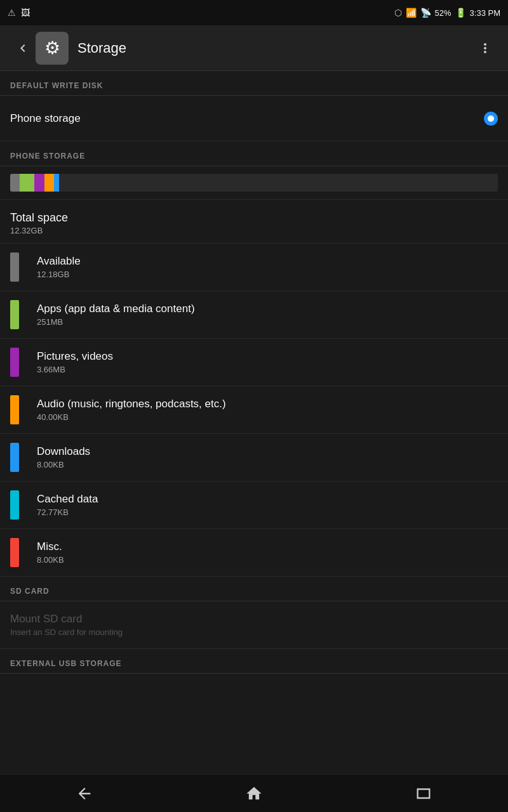 Image resolution: width=508 pixels, height=812 pixels. Describe the element at coordinates (267, 267) in the screenshot. I see `available-text: Available 12.18GB` at that location.